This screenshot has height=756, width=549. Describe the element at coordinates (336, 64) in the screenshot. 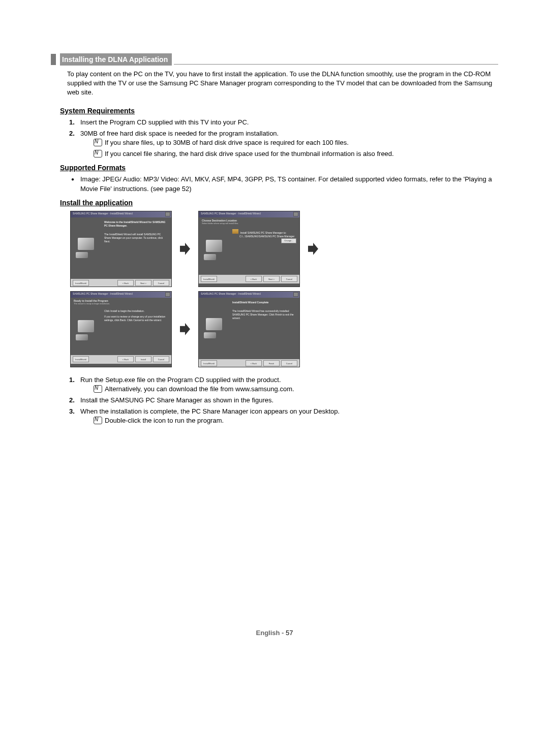

I see `header-line` at that location.